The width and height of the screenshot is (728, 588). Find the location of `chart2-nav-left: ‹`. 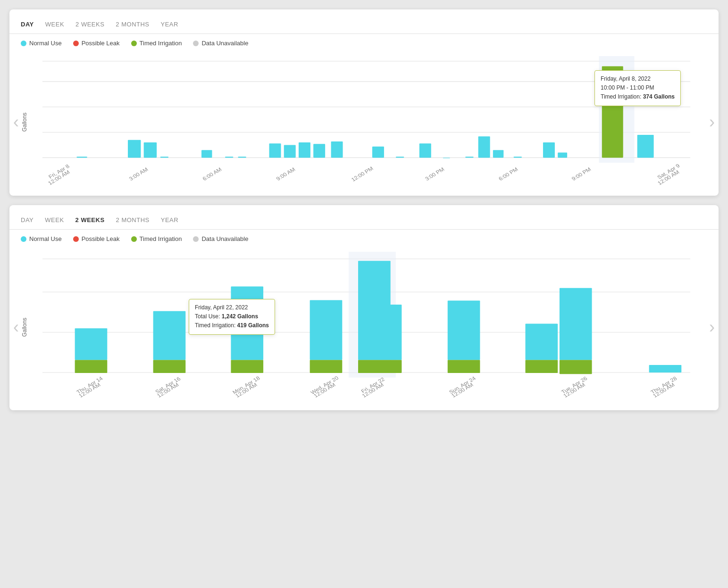

chart2-nav-left: ‹ is located at coordinates (16, 327).